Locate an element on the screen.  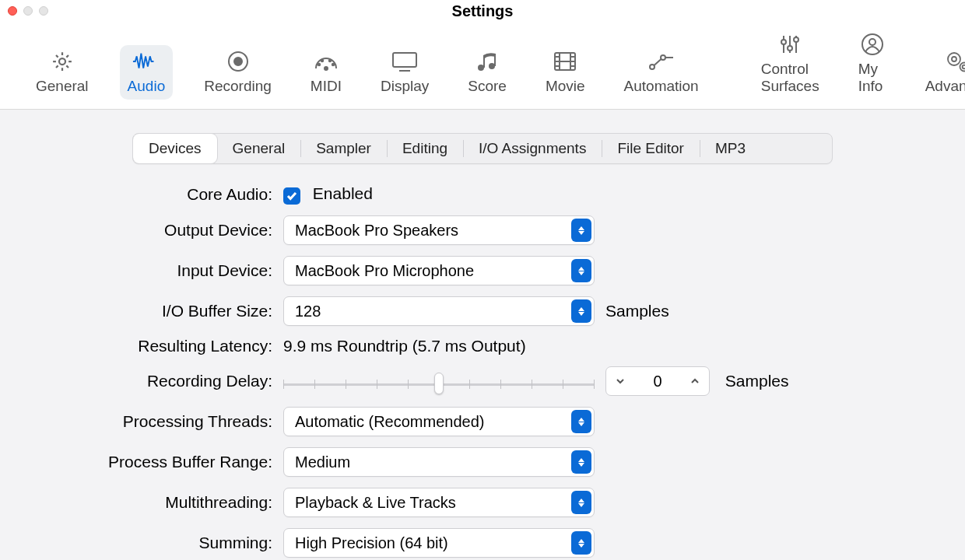
processing-threads-label: Processing Threads: is located at coordinates (160, 422).